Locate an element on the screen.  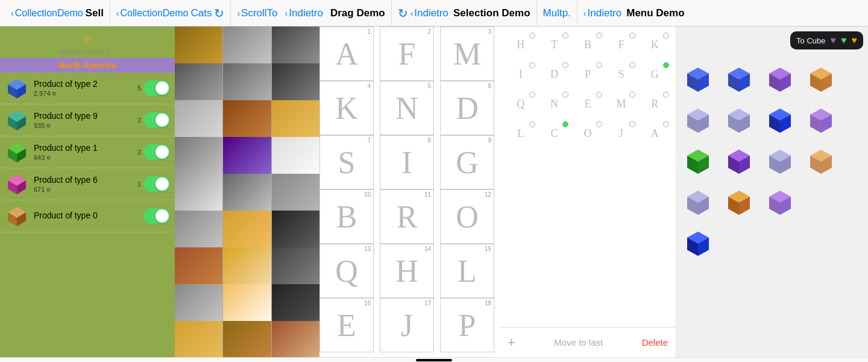
toggle-type6 is located at coordinates (157, 184).